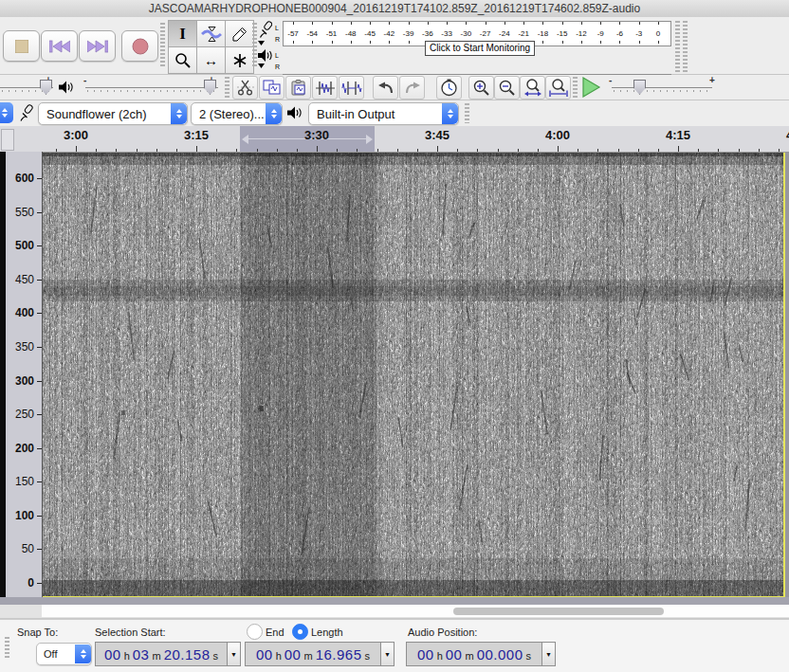 This screenshot has width=789, height=672. I want to click on record-button, so click(140, 45).